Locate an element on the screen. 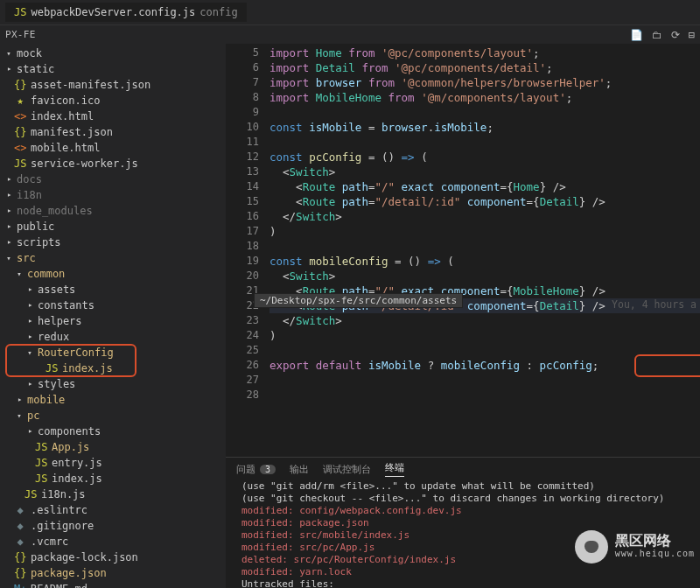 Image resolution: width=700 pixels, height=588 pixels. tree-folder: ▾pc is located at coordinates (113, 416).